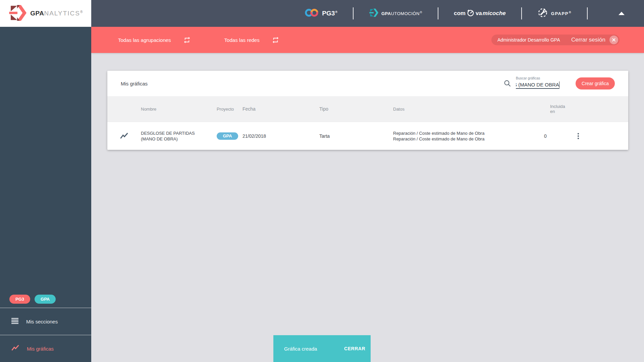  Describe the element at coordinates (368, 136) in the screenshot. I see `table-row: DESGLOSE DE PARTIDAS (MANO DE OBRA) GPA …` at that location.